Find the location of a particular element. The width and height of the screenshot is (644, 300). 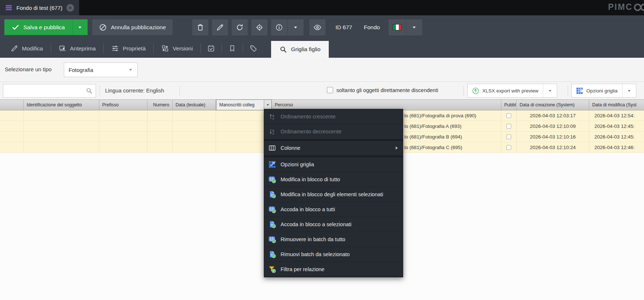

header-menu-trigger is located at coordinates (268, 105).